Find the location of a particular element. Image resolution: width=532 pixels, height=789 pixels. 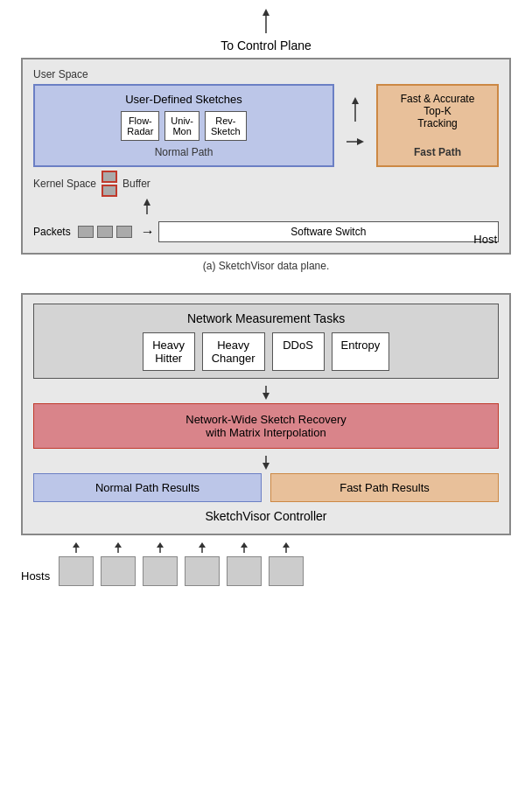

results-row: Normal Path Results Fast Path Results is located at coordinates (266, 488).